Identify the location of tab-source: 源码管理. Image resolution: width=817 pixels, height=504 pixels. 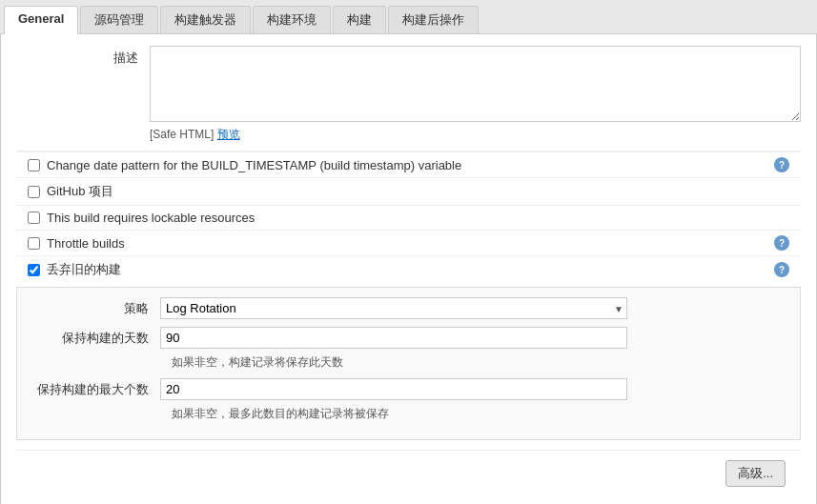
(119, 19).